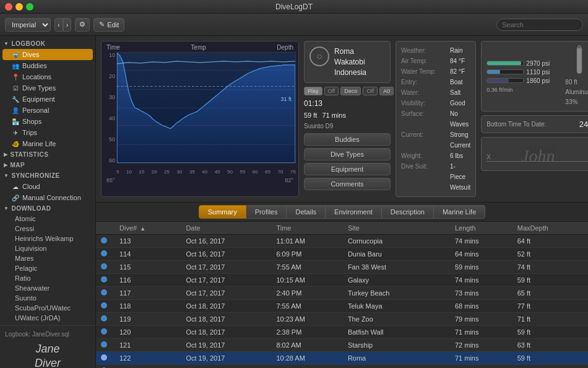  What do you see at coordinates (370, 91) in the screenshot?
I see `off2-button: Off` at bounding box center [370, 91].